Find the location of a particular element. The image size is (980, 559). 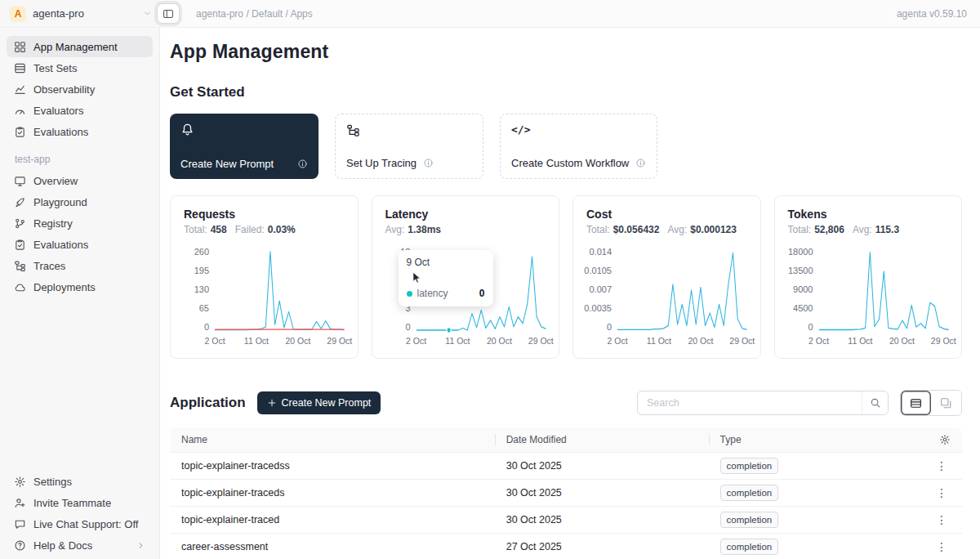

table-row: topic-explainer-traced 30 Oct 2025 compl… is located at coordinates (566, 520).